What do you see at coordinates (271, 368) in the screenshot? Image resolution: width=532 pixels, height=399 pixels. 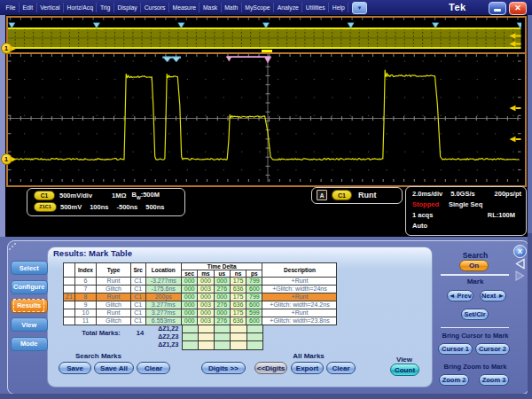 I see `digits-back-button: <<Digits` at bounding box center [271, 368].